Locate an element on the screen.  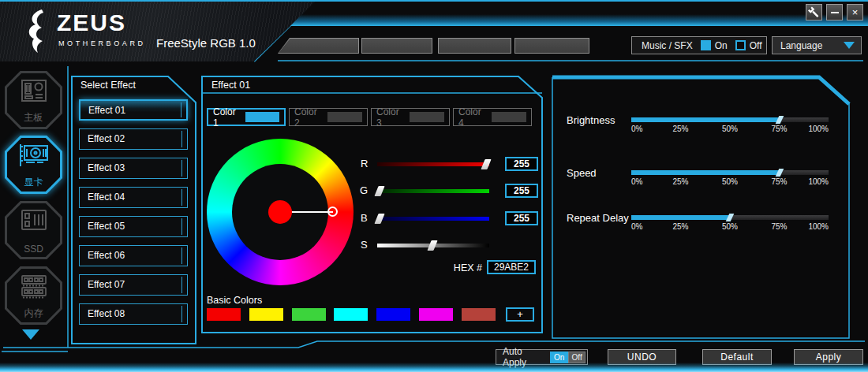
sidebar-item-label: SSD is located at coordinates (33, 249).